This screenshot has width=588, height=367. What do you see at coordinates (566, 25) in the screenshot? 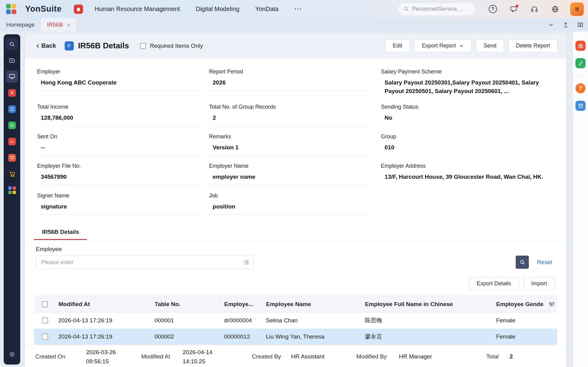
I see `share-upload-icon` at bounding box center [566, 25].